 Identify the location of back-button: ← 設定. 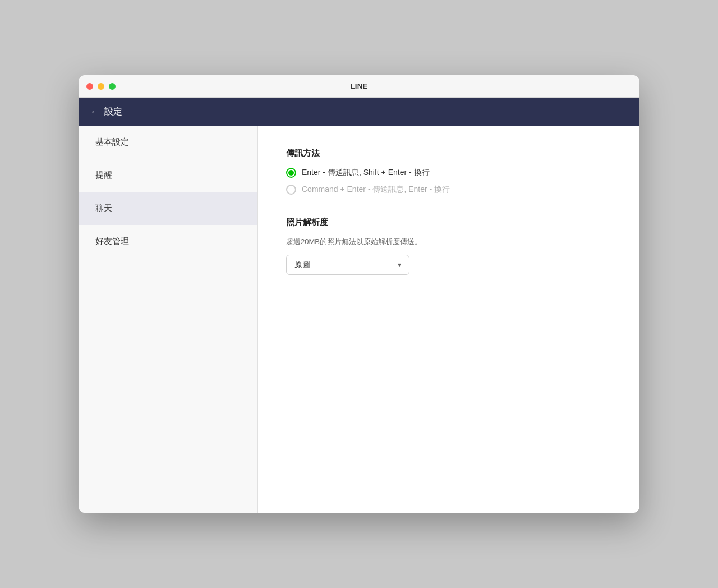
(106, 112).